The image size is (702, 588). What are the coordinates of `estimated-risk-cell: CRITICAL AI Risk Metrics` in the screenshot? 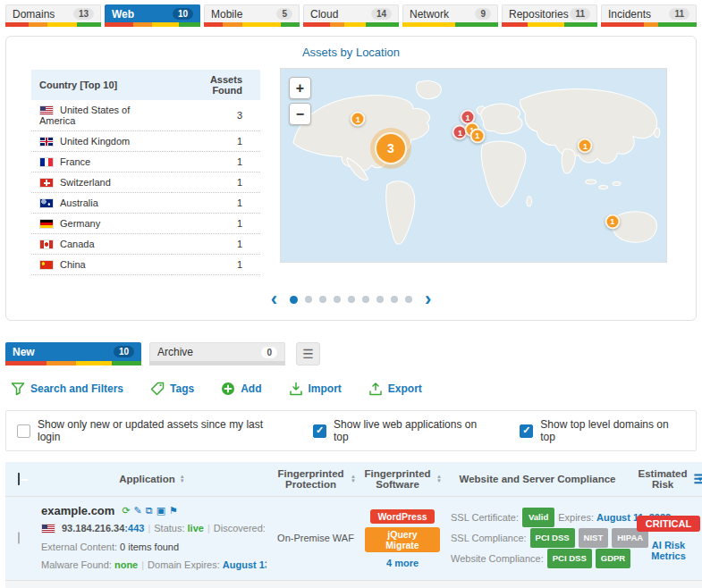 It's located at (665, 584).